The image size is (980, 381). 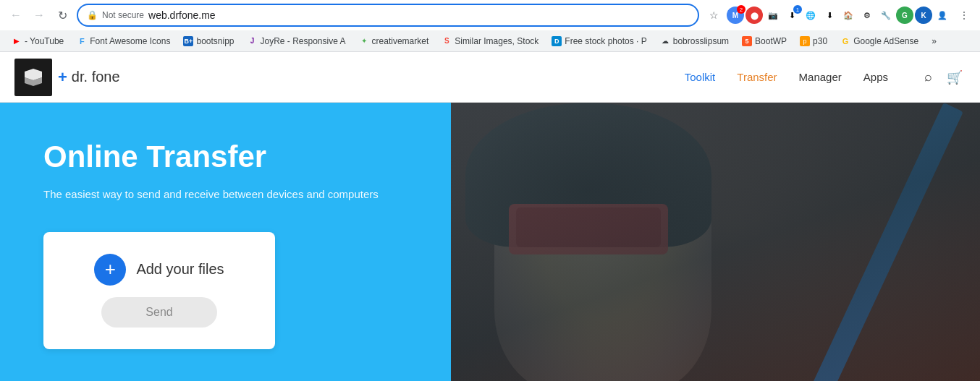 What do you see at coordinates (89, 77) in the screenshot?
I see `logo-text: + dr. fone` at bounding box center [89, 77].